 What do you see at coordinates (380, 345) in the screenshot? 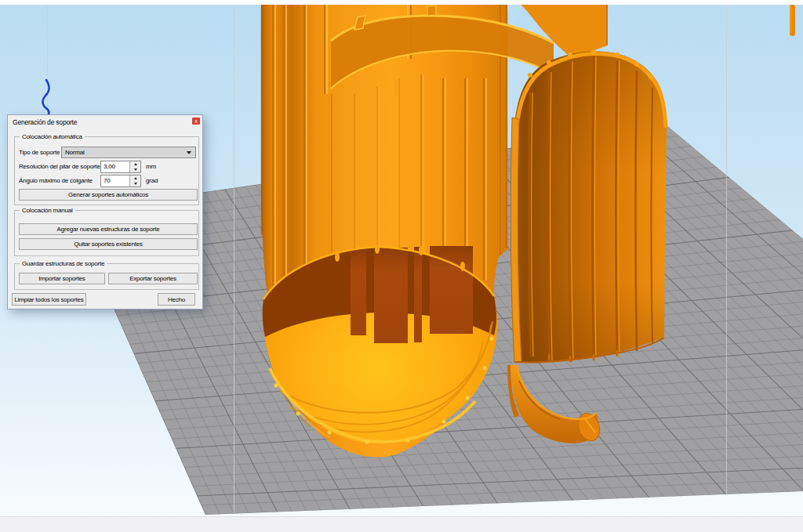
I see `model-bowl-opening` at bounding box center [380, 345].